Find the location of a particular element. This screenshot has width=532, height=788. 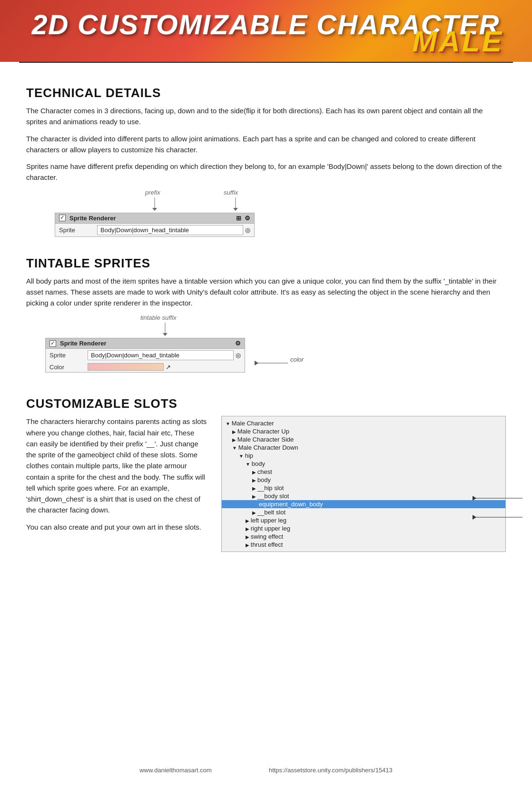

h-right-upper-leg: right upper leg is located at coordinates (364, 528).